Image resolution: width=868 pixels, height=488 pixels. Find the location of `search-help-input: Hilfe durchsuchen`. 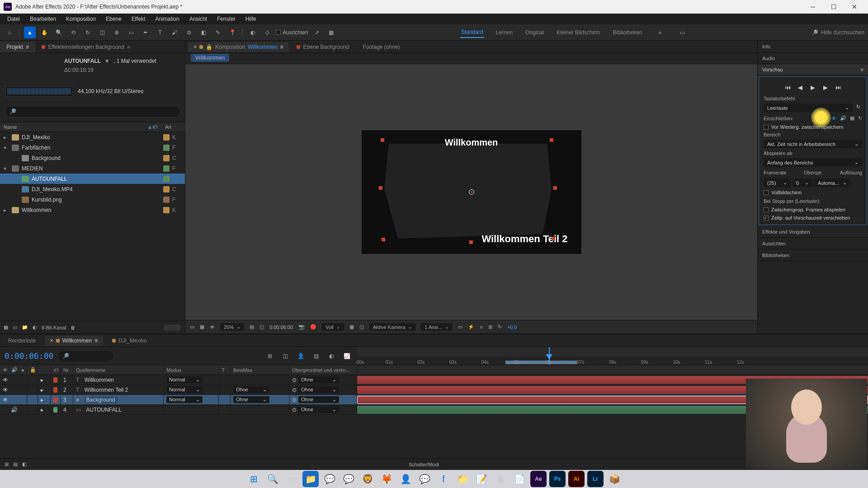

search-help-input: Hilfe durchsuchen is located at coordinates (843, 33).